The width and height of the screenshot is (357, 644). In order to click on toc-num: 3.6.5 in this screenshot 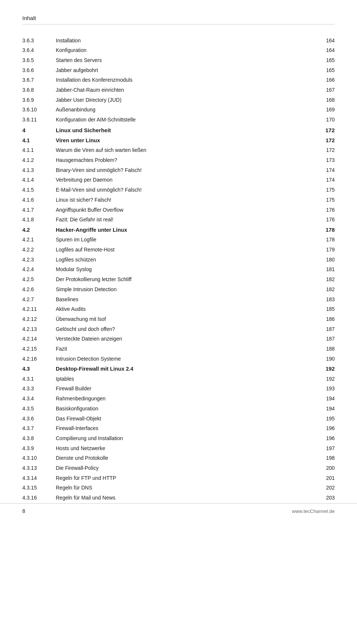, I will do `click(37, 60)`.